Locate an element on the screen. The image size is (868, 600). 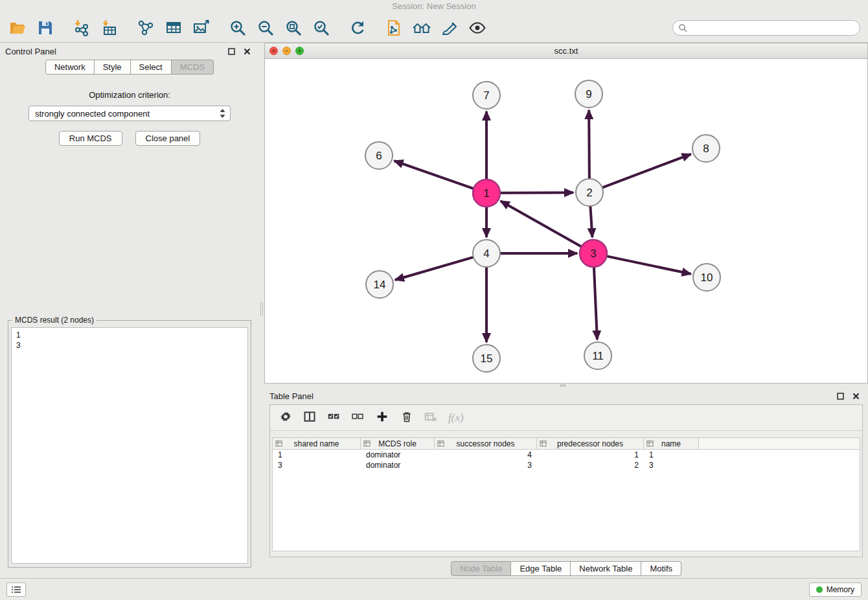
graph-node-2: 2 is located at coordinates (589, 192).